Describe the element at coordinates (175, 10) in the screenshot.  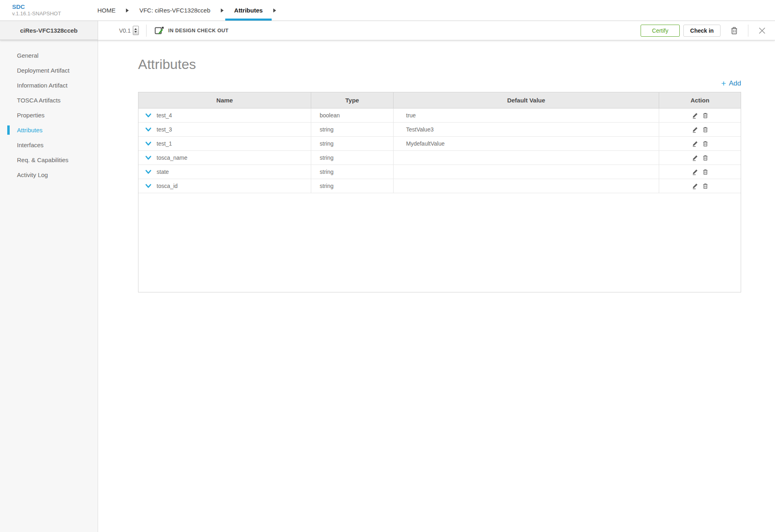
I see `breadcrumb-vfc: VFC: ciRes-VFC1328cceb` at that location.